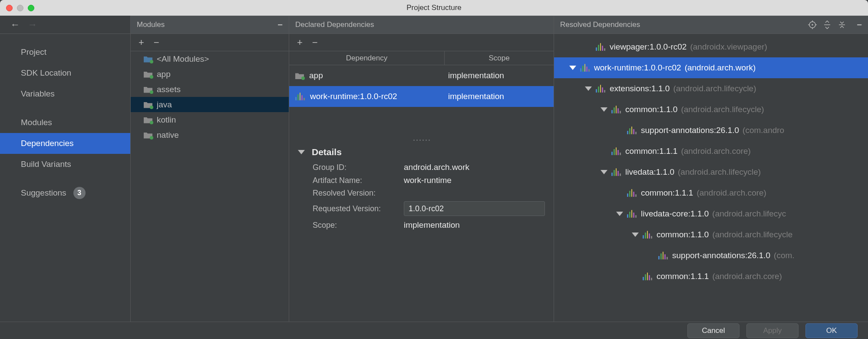 The image size is (868, 339). Describe the element at coordinates (164, 74) in the screenshot. I see `module-label: app` at that location.